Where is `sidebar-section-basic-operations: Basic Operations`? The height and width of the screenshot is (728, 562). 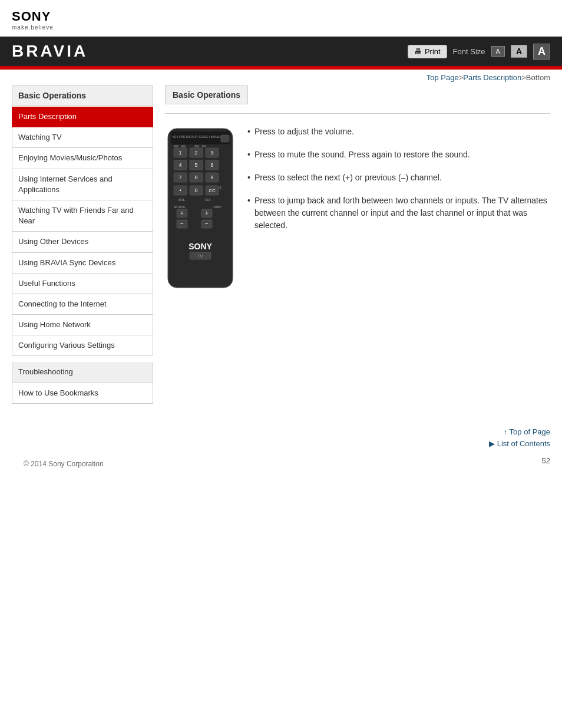 sidebar-section-basic-operations: Basic Operations is located at coordinates (82, 95).